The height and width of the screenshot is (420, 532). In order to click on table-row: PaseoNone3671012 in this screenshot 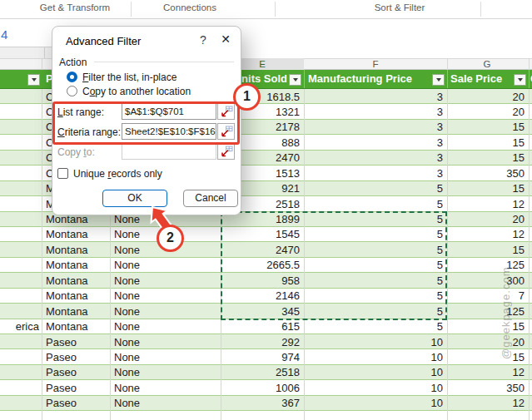, I will do `click(266, 403)`.